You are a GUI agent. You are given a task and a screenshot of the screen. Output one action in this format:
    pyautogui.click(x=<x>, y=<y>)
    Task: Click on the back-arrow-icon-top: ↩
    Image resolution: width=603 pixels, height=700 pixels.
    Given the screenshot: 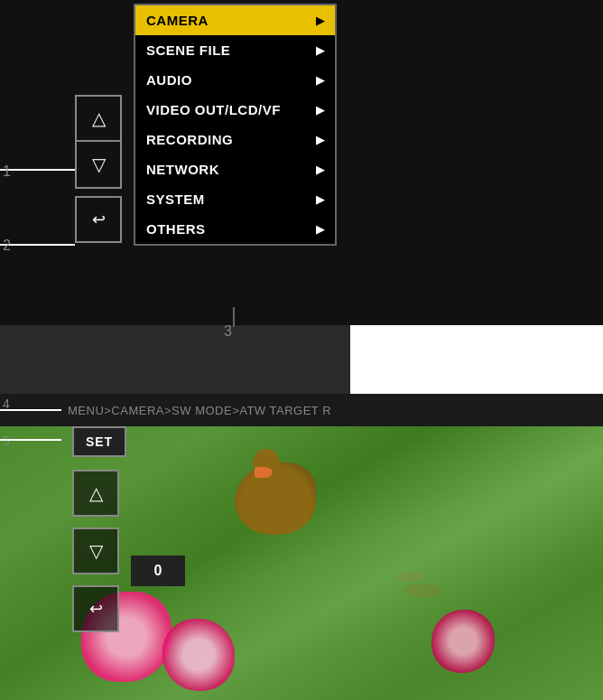 What is the action you would take?
    pyautogui.click(x=99, y=219)
    